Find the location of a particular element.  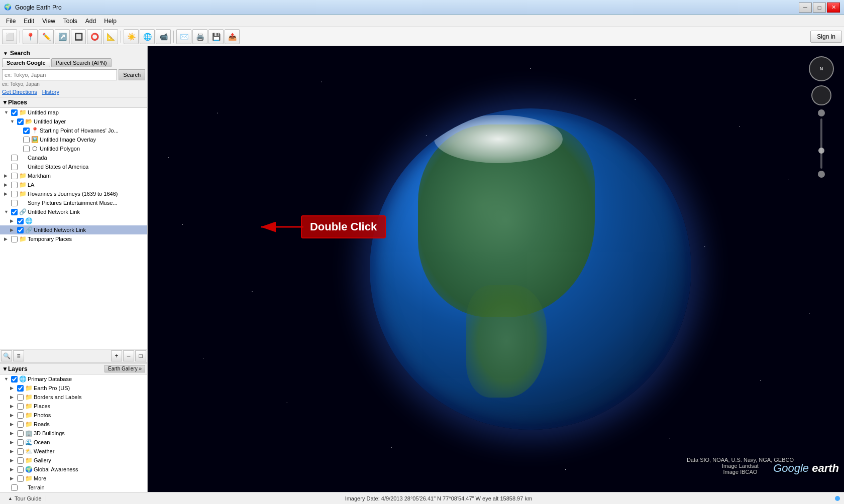

menu-edit: Edit is located at coordinates (29, 21).